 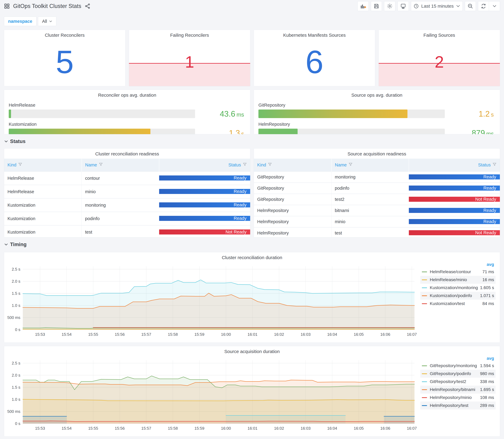 I want to click on svg-text: 16:01, so click(x=252, y=428).